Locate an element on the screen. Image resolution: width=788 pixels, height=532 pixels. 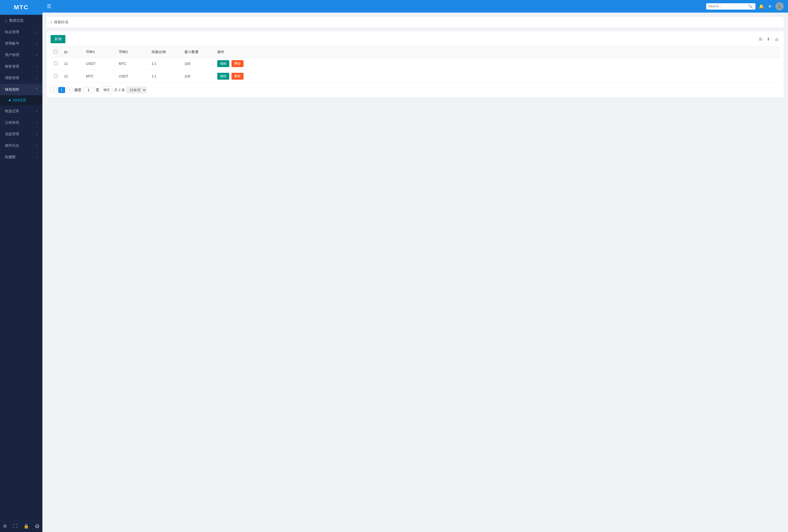
row-operations-1: 编辑 删除 is located at coordinates (497, 77).